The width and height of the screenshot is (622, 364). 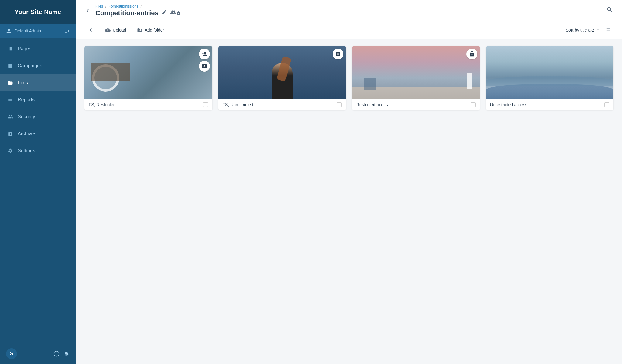 What do you see at coordinates (138, 11) in the screenshot?
I see `header-title-area: Files / Form-submissions / Competition-e…` at bounding box center [138, 11].